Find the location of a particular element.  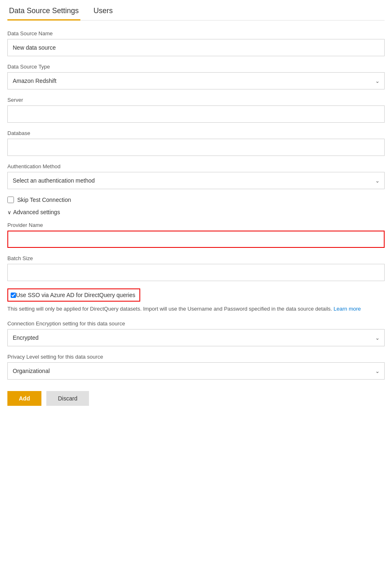

provider-name-group: Provider Name is located at coordinates (196, 235).